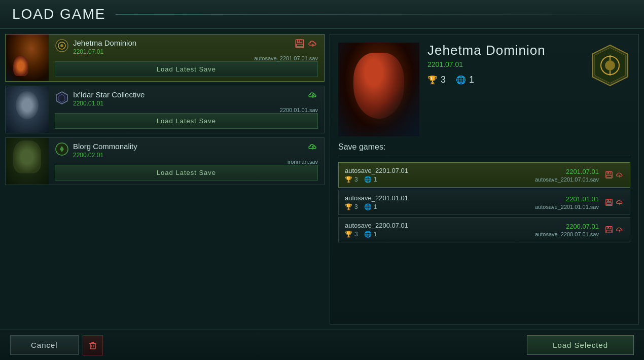  I want to click on save-thumbnail-ixidar, so click(27, 110).